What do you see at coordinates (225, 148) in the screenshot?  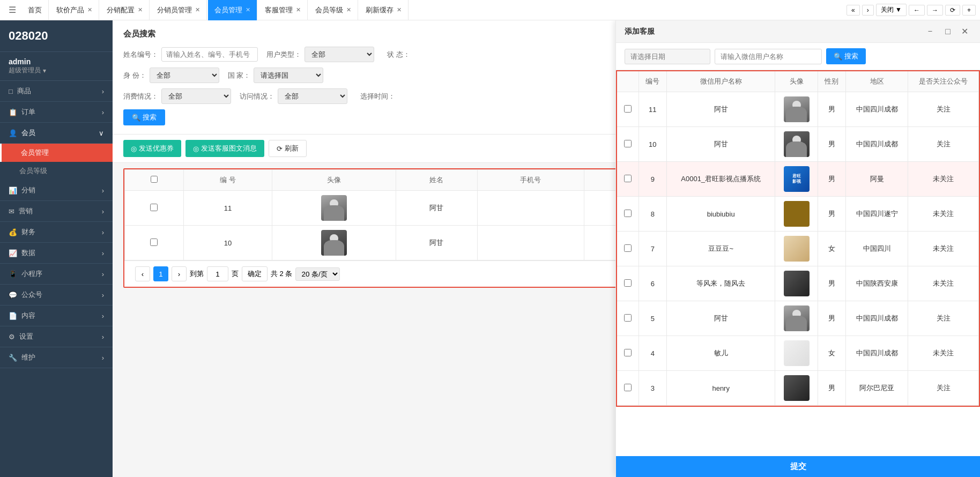 I see `send-image-button: ◎ 发送客服图文消息` at bounding box center [225, 148].